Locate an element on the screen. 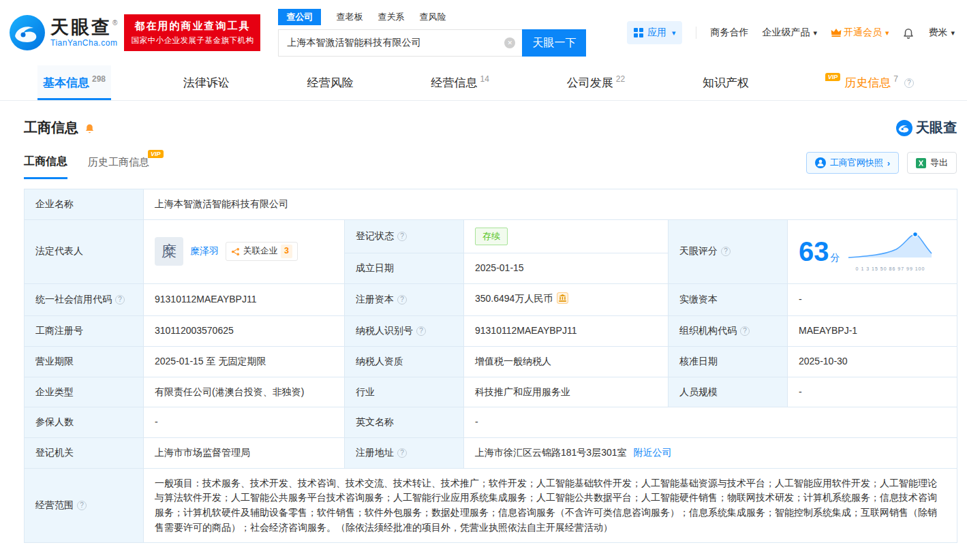  status-badge: 存续 is located at coordinates (491, 236).